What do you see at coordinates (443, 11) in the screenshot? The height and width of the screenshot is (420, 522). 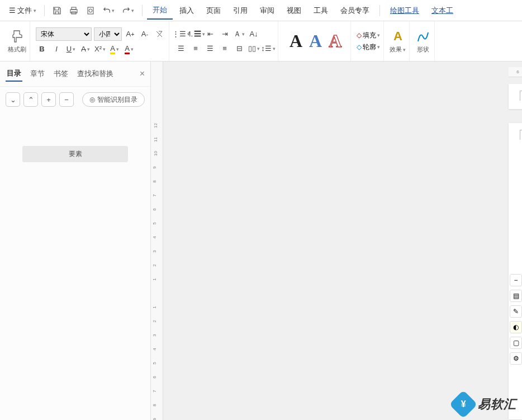 I see `tab-text-tools: 文本工` at bounding box center [443, 11].